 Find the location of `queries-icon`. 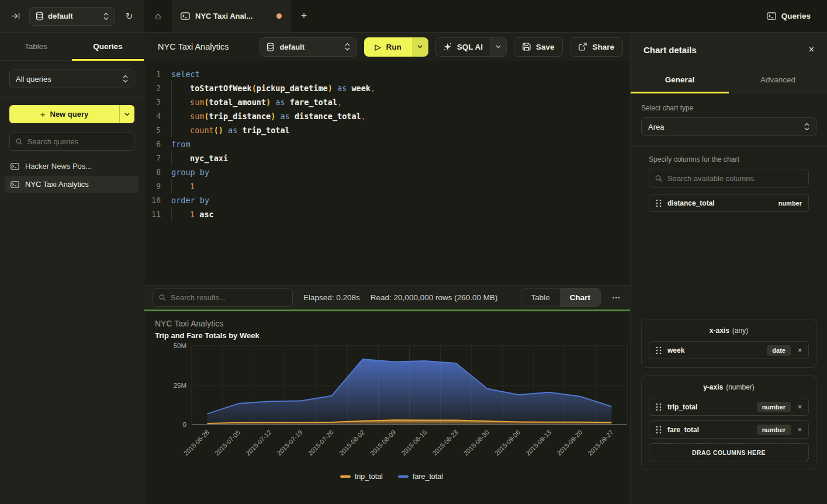

queries-icon is located at coordinates (771, 16).